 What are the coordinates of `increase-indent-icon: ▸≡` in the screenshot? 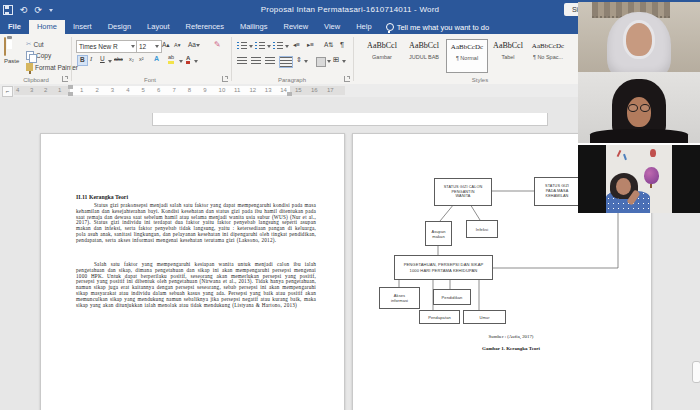 It's located at (310, 46).